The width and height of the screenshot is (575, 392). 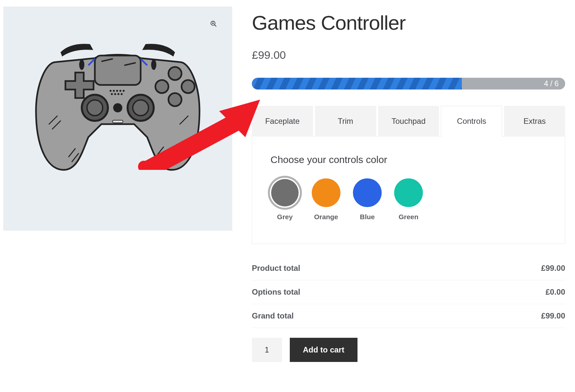 I want to click on total-product-row: Product total £99.00, so click(x=409, y=269).